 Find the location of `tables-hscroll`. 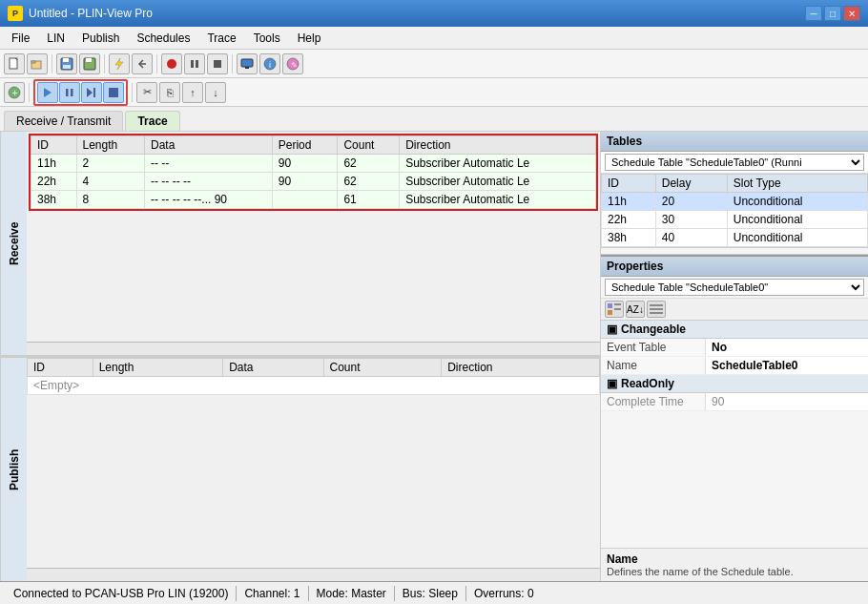

tables-hscroll is located at coordinates (734, 251).